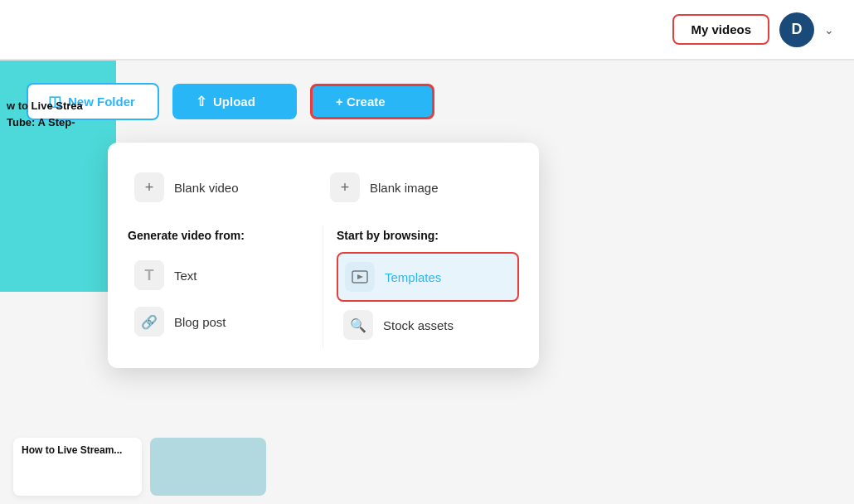 The width and height of the screenshot is (854, 504). Describe the element at coordinates (323, 287) in the screenshot. I see `dropdown-columns: Generate video from: T Text 🔗 Blog post …` at that location.